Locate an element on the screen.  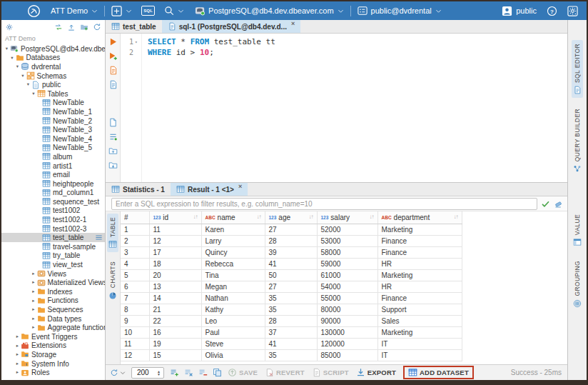
tree-item-newtable-4: NewTable_4 is located at coordinates (53, 139).